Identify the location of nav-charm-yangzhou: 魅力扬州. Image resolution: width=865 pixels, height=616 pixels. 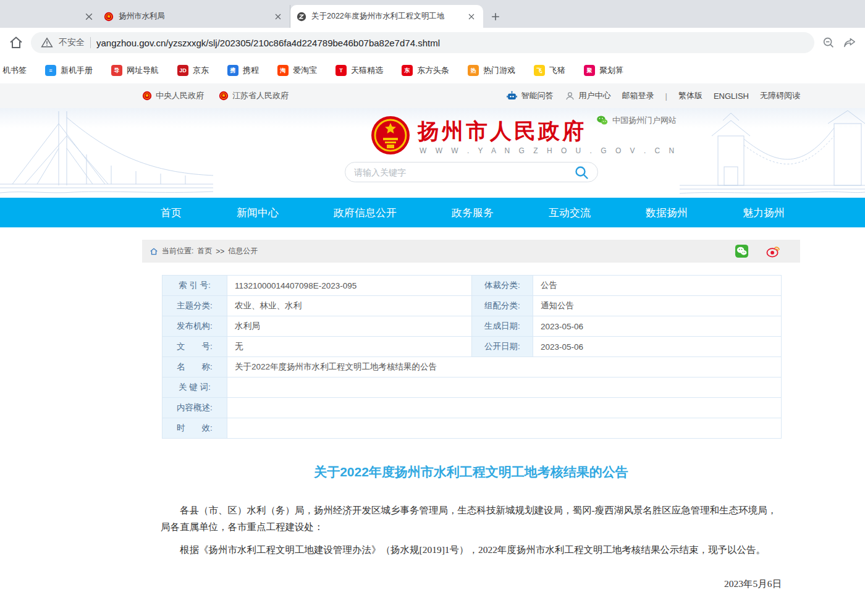
(764, 213).